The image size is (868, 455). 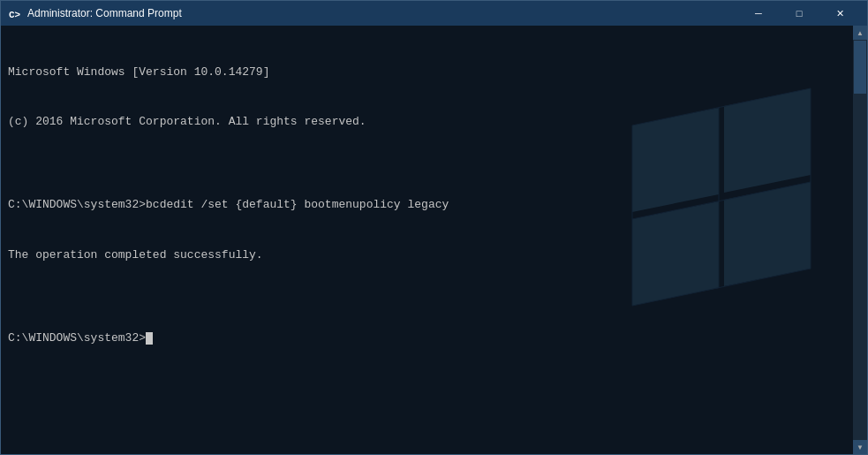 I want to click on terminal-line-1: Microsoft Windows [Version 10.0.14279], so click(x=427, y=72).